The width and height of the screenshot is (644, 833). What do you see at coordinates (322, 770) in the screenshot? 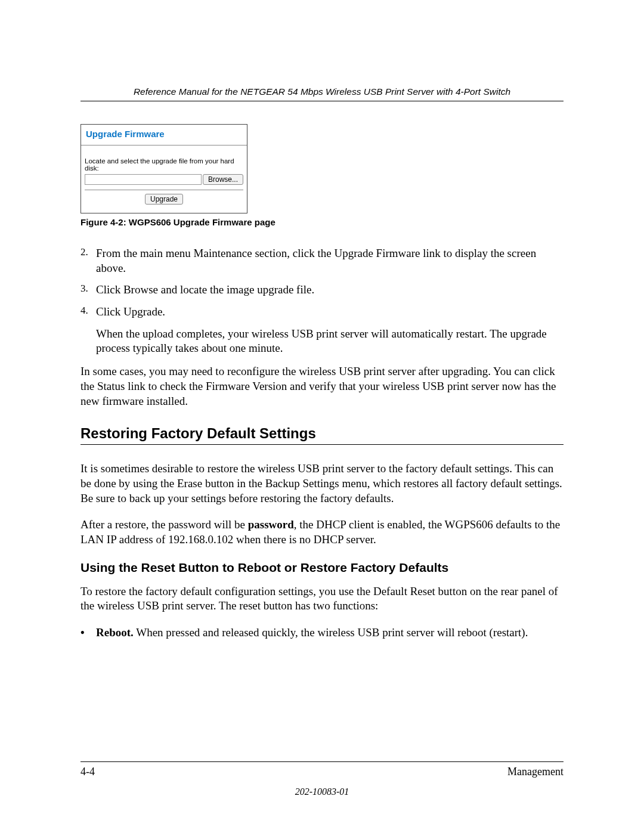
I see `page-footer: 4-4 Management` at bounding box center [322, 770].